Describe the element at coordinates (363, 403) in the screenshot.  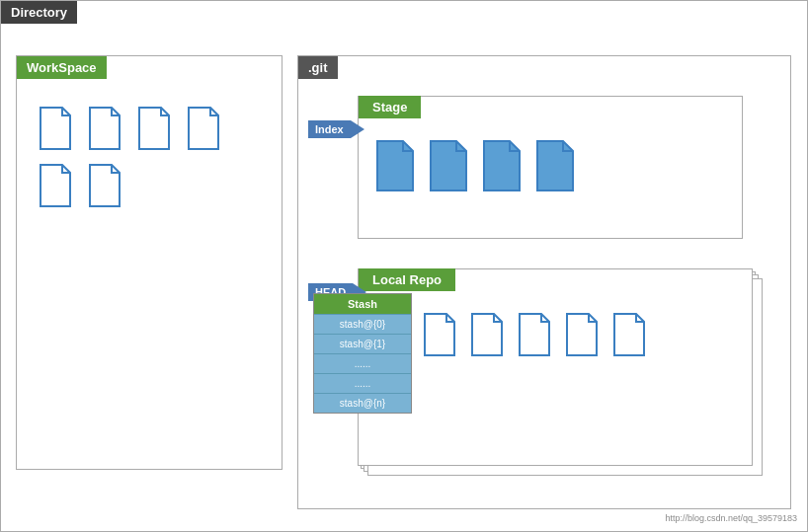
I see `stash-row-n: stash@{n}` at that location.